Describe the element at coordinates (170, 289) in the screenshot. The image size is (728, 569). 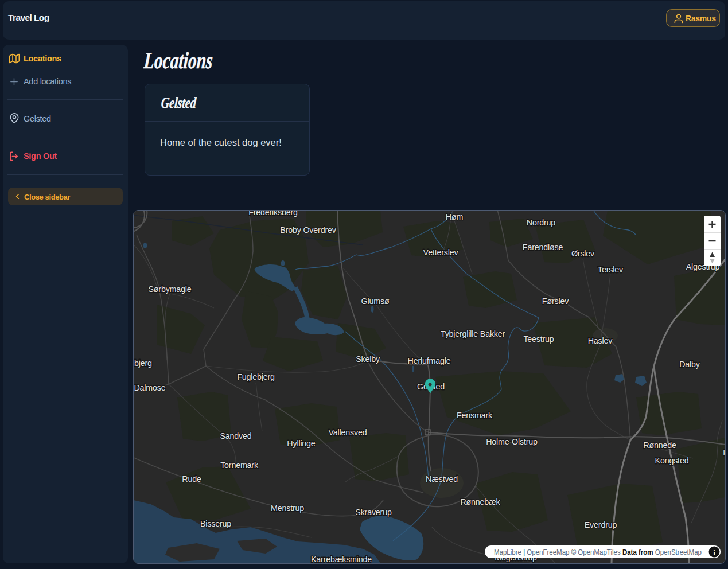
I see `svg-text: Sørbymagle` at that location.